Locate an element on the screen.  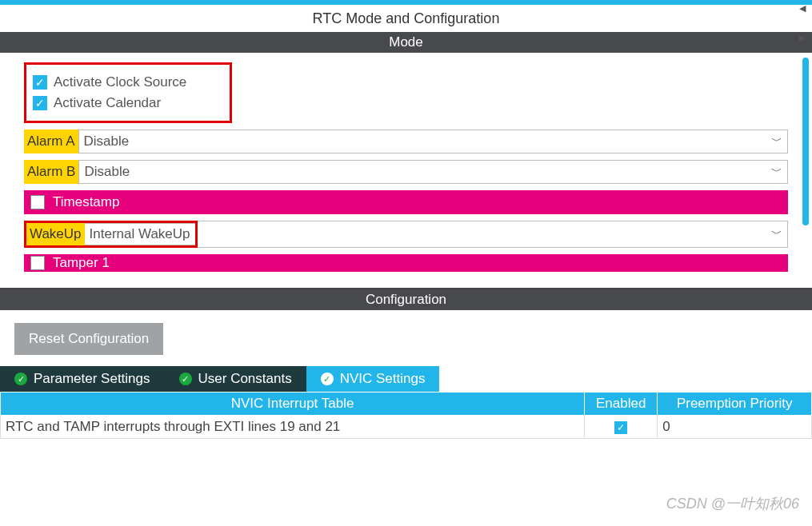
scrollbar-thumb is located at coordinates (806, 141).